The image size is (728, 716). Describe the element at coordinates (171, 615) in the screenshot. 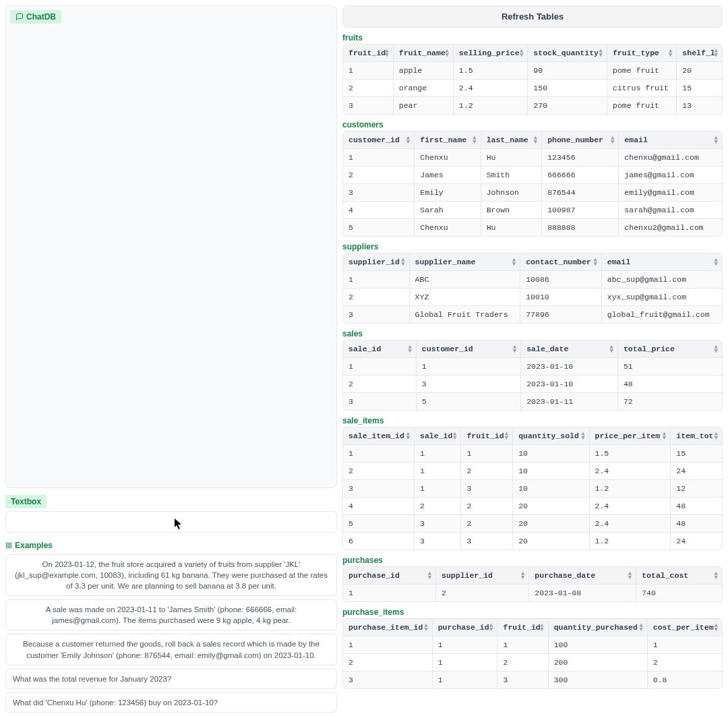

I see `example-item: A sale was made on 2023-01-11 to 'James …` at that location.